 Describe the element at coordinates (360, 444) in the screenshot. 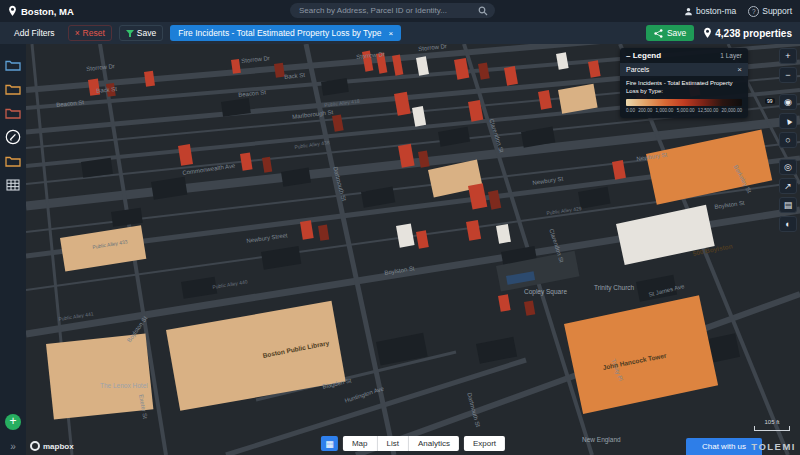

I see `tab-map: Map` at that location.